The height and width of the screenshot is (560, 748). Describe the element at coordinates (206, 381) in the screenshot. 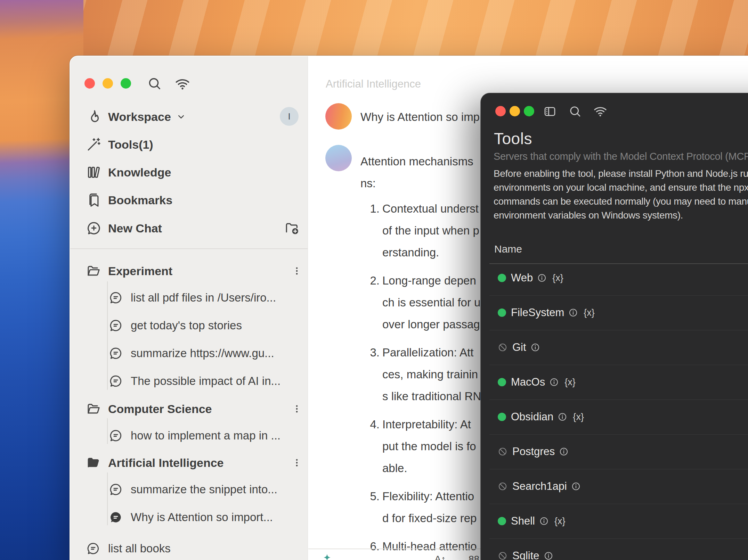

I see `chat-item-label: The possible impact of AI in...` at that location.